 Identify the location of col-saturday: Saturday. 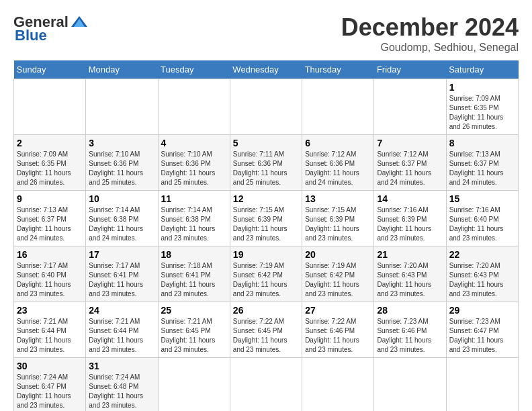
(482, 70).